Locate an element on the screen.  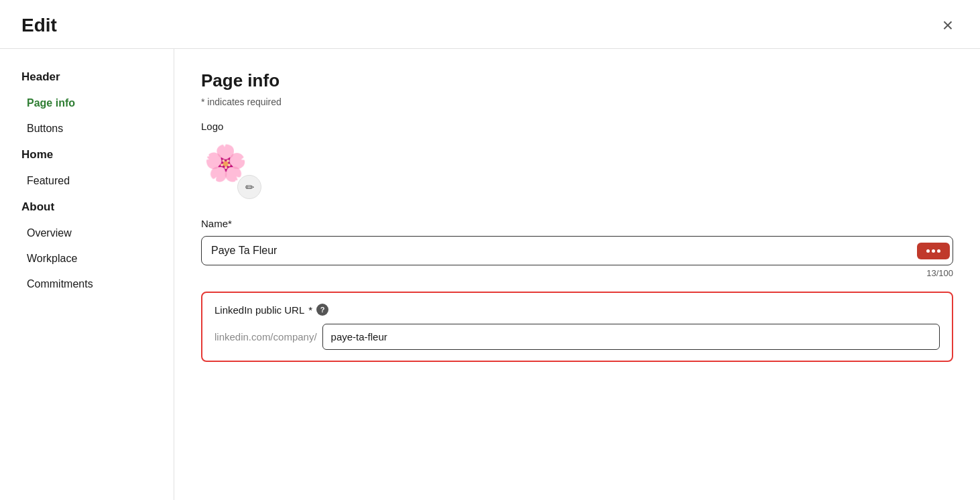
name-field-group: Name* 13/100 is located at coordinates (577, 248).